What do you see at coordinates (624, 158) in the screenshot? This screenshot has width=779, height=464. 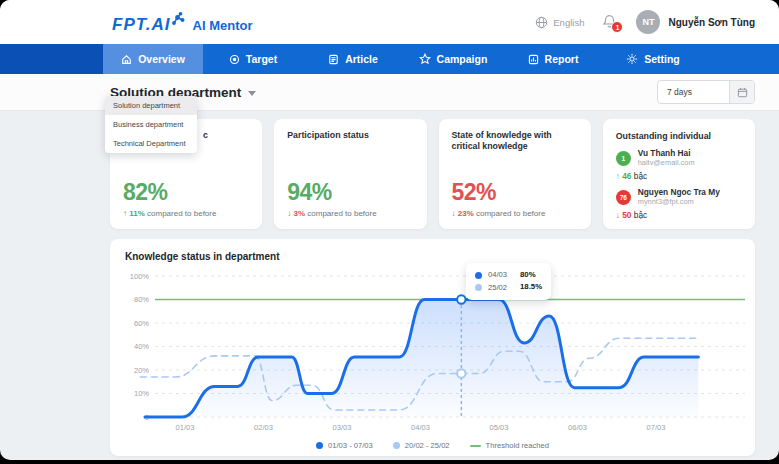 I see `rank-badge: 1` at bounding box center [624, 158].